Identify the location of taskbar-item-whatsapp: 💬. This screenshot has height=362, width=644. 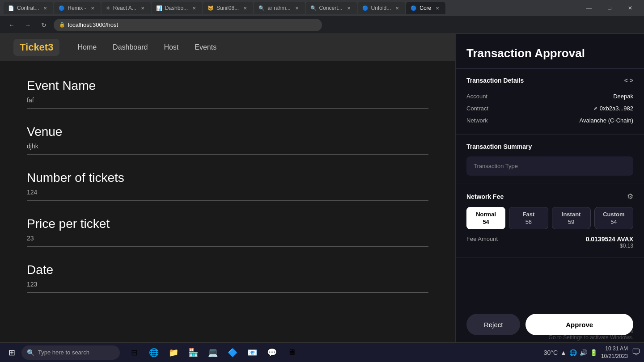
(272, 353).